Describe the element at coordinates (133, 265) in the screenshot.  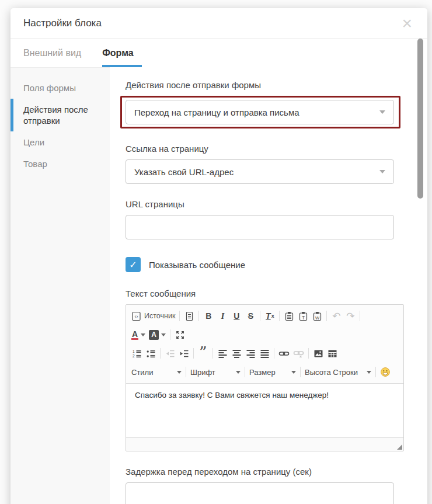
I see `show-message-checkbox: ✓` at that location.